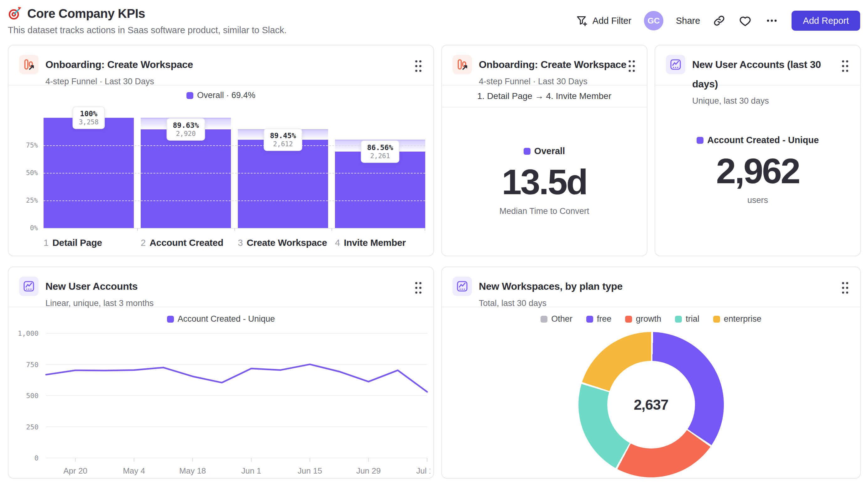  Describe the element at coordinates (221, 319) in the screenshot. I see `line-legend: Account Created - Unique` at that location.